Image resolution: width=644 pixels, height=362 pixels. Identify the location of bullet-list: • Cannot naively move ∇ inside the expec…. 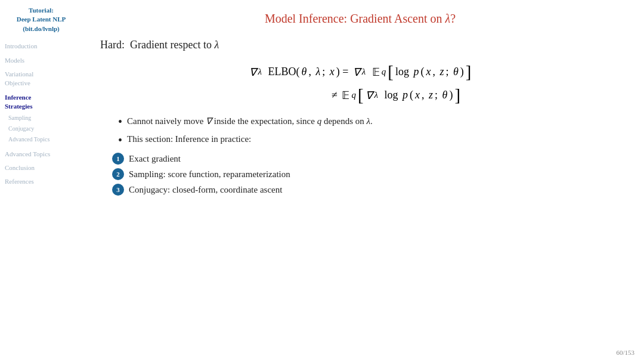
(369, 131).